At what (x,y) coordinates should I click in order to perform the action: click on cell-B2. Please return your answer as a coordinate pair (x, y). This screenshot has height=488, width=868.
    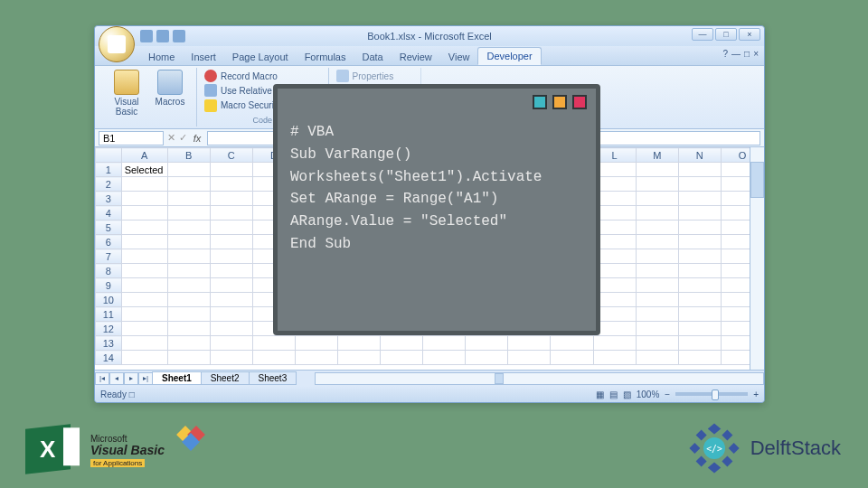
    Looking at the image, I should click on (188, 184).